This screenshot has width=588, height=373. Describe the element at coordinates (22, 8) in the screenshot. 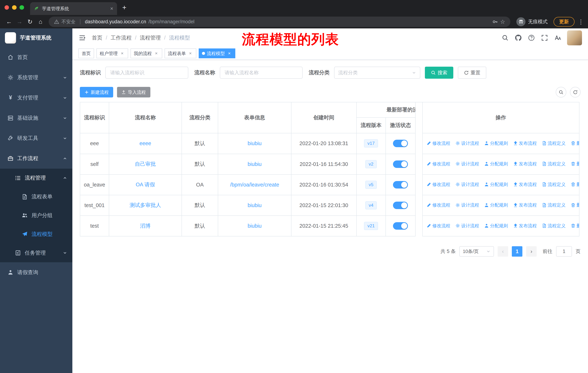

I see `window-zoom-button` at that location.